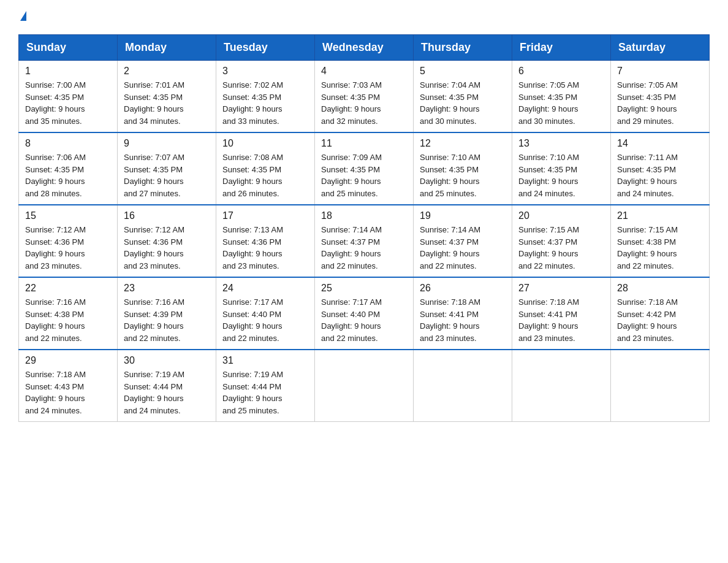  What do you see at coordinates (463, 216) in the screenshot?
I see `day-number: 19` at bounding box center [463, 216].